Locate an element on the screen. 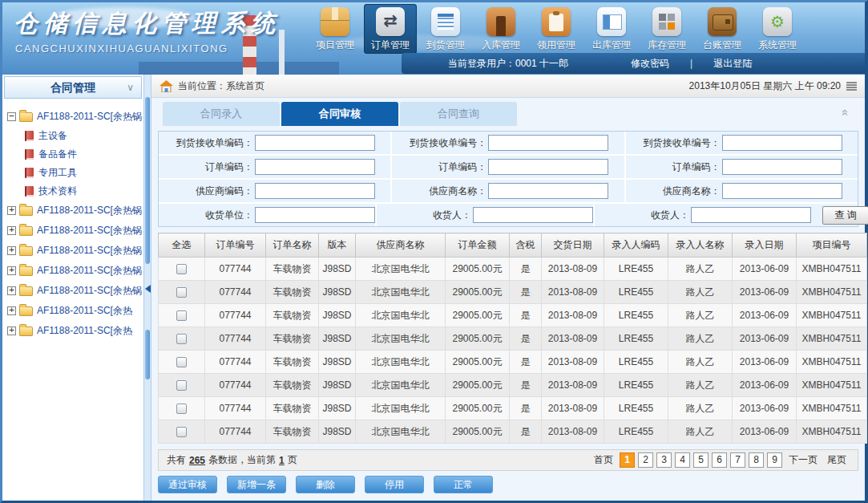 The image size is (868, 503). collapse-sidebar-arrow-icon is located at coordinates (147, 289).